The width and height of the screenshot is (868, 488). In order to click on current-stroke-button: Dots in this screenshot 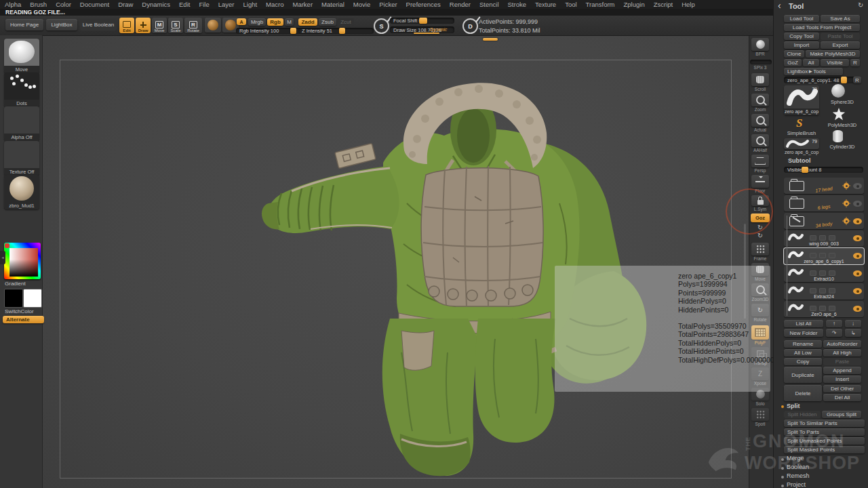, I will do `click(22, 89)`.